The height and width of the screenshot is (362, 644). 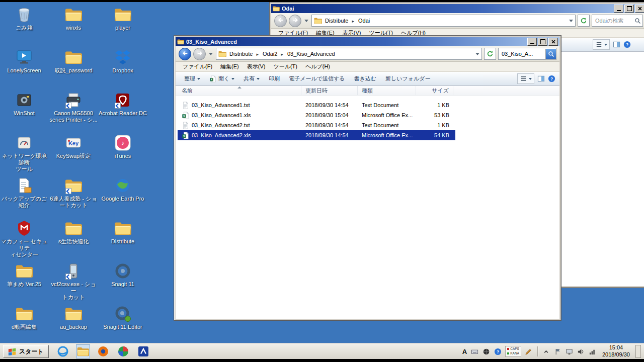 What do you see at coordinates (435, 90) in the screenshot?
I see `column-header-3: サイズ` at bounding box center [435, 90].